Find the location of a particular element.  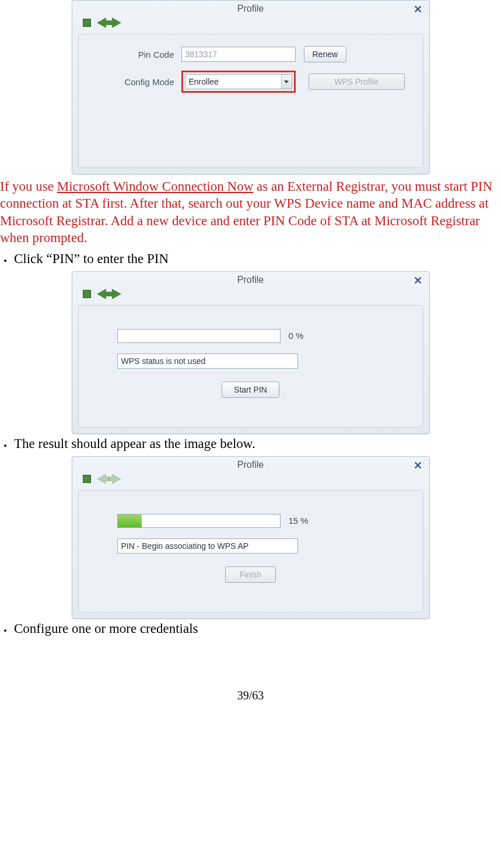

finish-button: Finish is located at coordinates (251, 575).